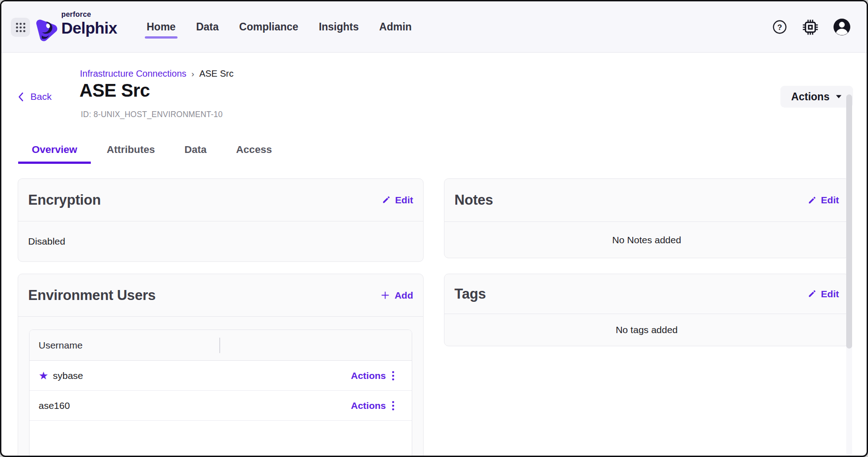 The image size is (868, 457). Describe the element at coordinates (220, 345) in the screenshot. I see `column-resize-divider` at that location.